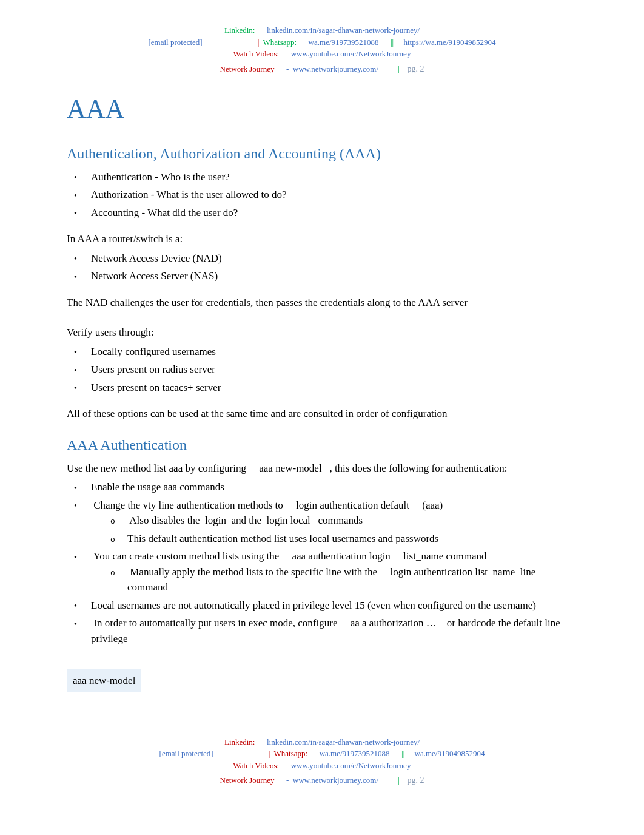 The image size is (644, 835). Describe the element at coordinates (334, 606) in the screenshot. I see `list-item: Local usernames are not automatically pl…` at that location.